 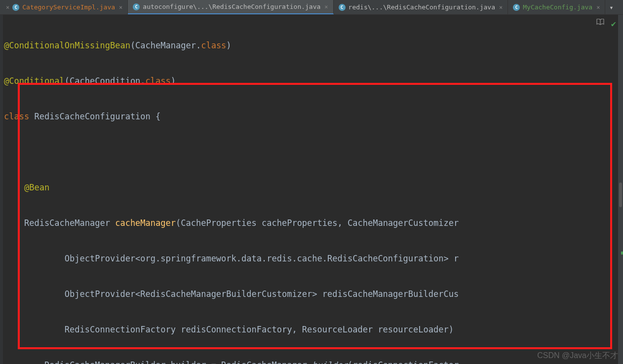 What do you see at coordinates (232, 7) in the screenshot?
I see `tab-label: autoconfigure\...\RedisCacheConfiguratio…` at bounding box center [232, 7].